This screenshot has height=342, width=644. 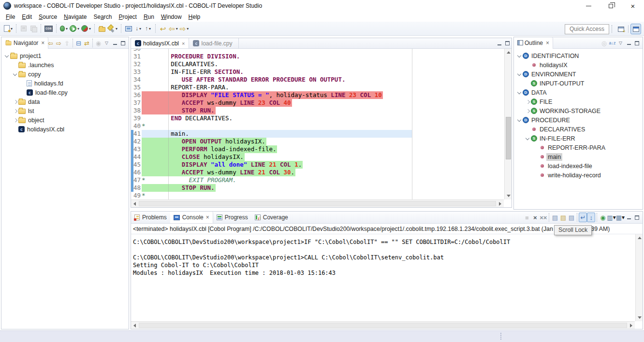 What do you see at coordinates (591, 217) in the screenshot?
I see `scroll-lock-toggle: ↕` at bounding box center [591, 217].